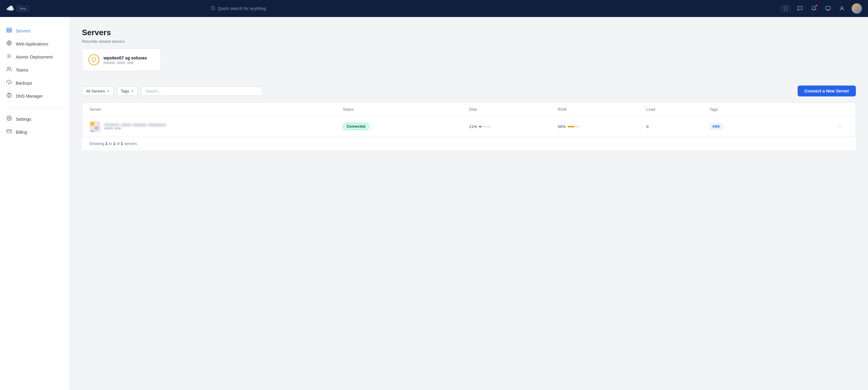  What do you see at coordinates (485, 127) in the screenshot?
I see `disk-progress-bar` at bounding box center [485, 127].